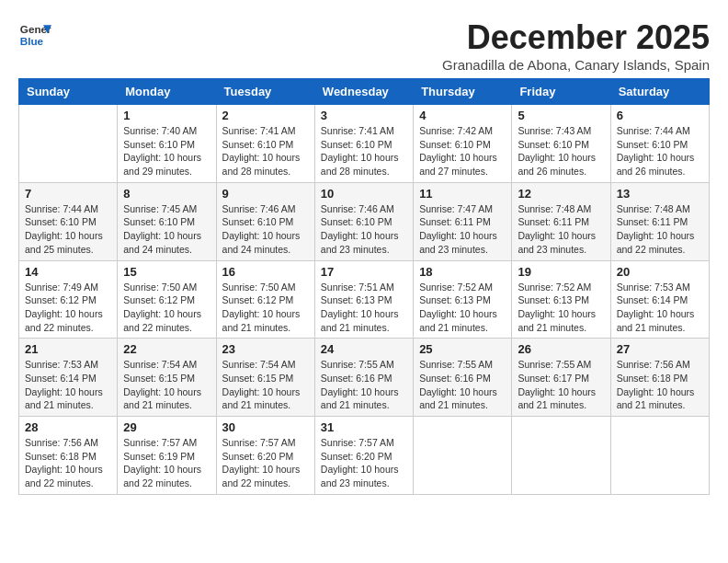 The width and height of the screenshot is (728, 563). Describe the element at coordinates (265, 144) in the screenshot. I see `calendar-cell: 2Sunrise: 7:41 AMSunset: 6:10 PMDaylight…` at that location.